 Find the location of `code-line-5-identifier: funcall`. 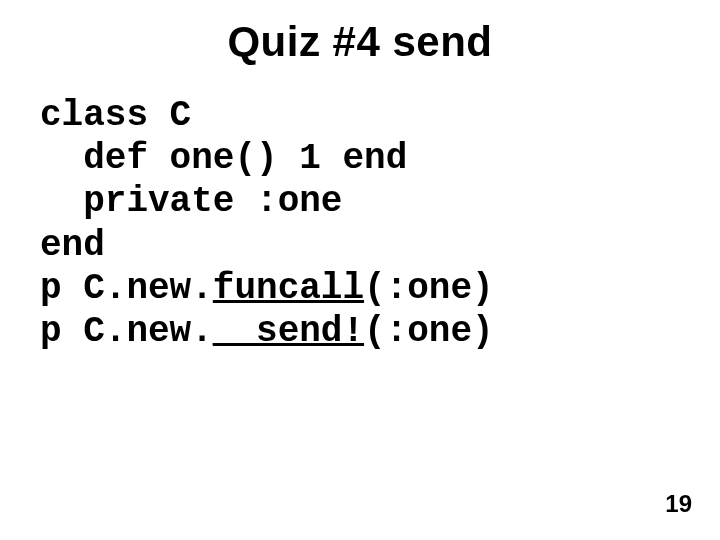

code-line-5-identifier: funcall is located at coordinates (288, 288).